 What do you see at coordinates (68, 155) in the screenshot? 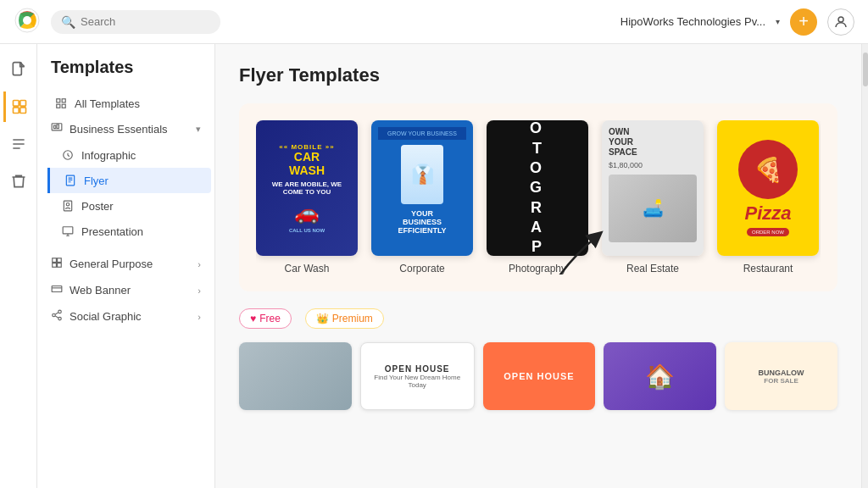
I see `infographic-icon` at bounding box center [68, 155].